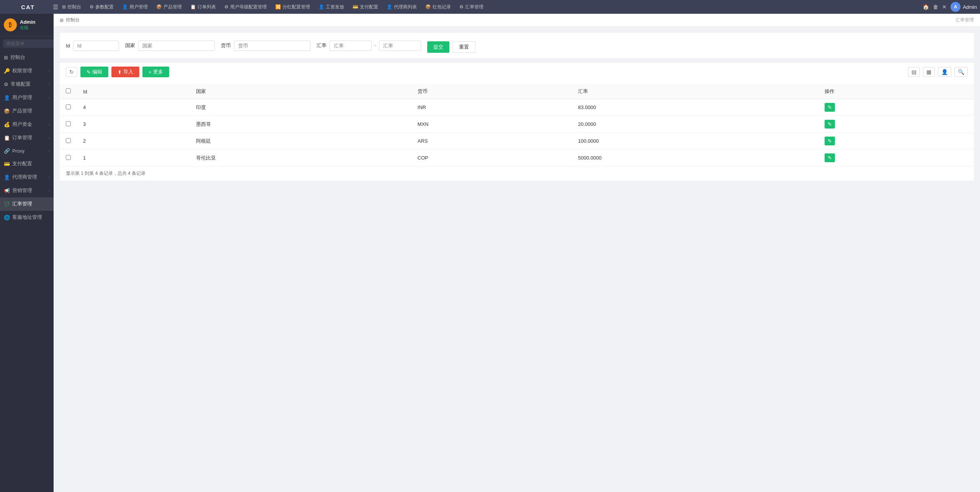  I want to click on sidebar-label-order-mgmt: 订单管理, so click(22, 138).